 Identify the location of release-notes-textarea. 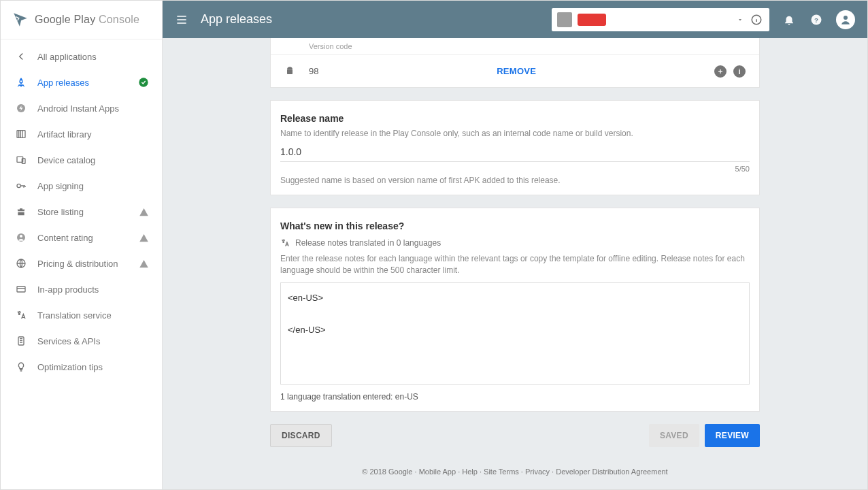
(515, 333).